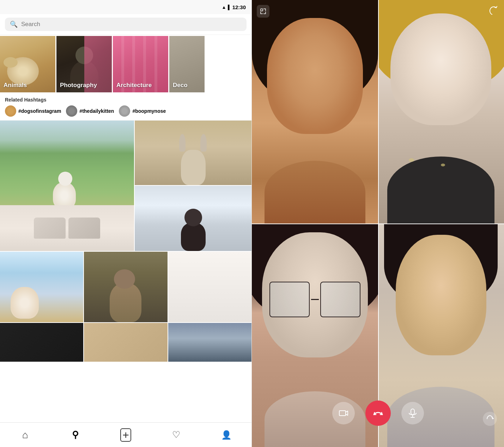 Image resolution: width=504 pixels, height=447 pixels. What do you see at coordinates (263, 11) in the screenshot?
I see `expand-icon-box` at bounding box center [263, 11].